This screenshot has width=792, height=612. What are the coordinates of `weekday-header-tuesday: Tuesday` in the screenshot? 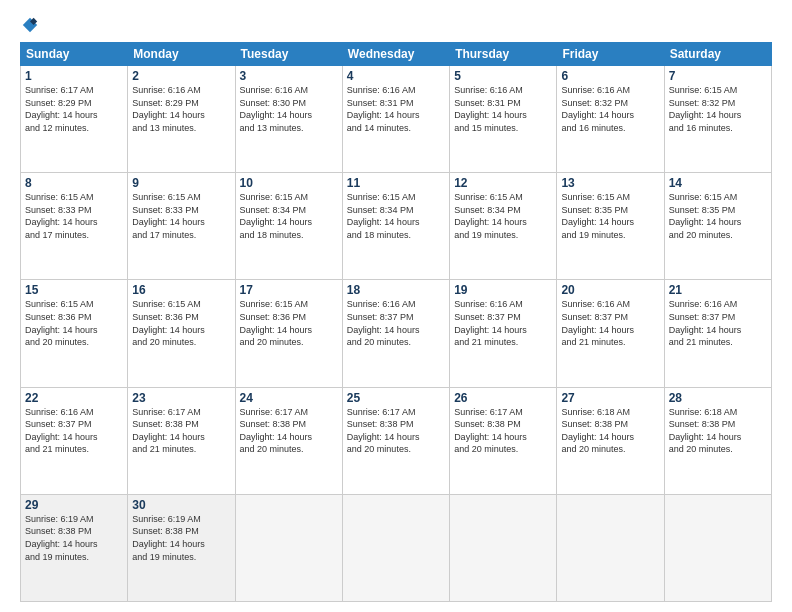 It's located at (288, 54).